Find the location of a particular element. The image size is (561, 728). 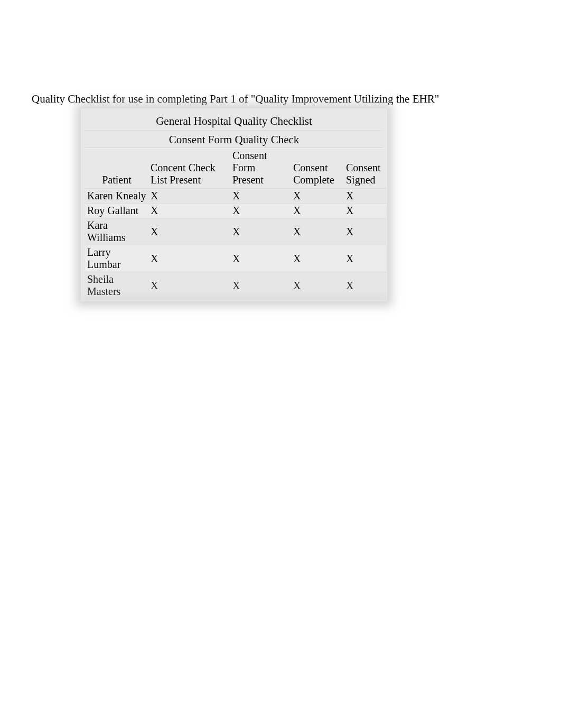

col-header-complete: Consent Complete is located at coordinates (317, 169).